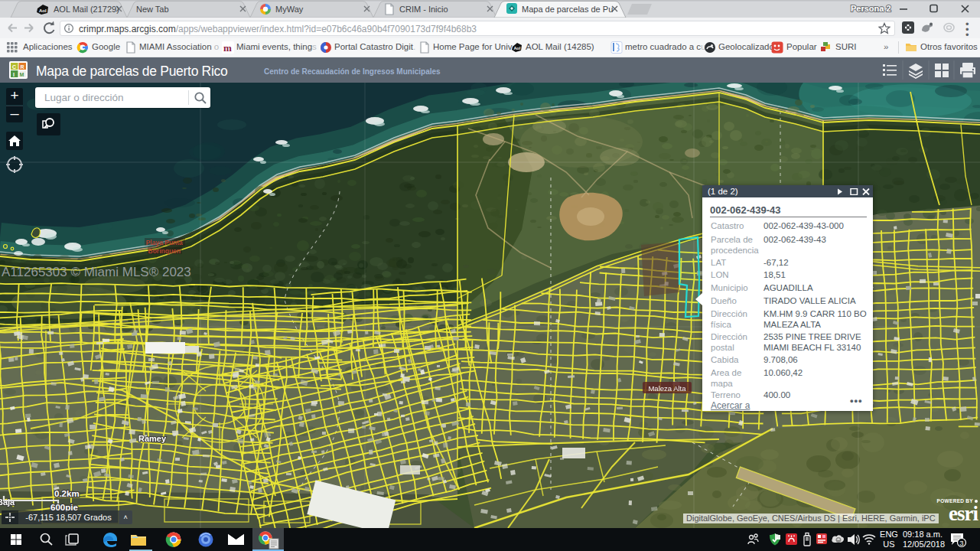 The width and height of the screenshot is (980, 551). I want to click on svg-text: R, so click(23, 67).